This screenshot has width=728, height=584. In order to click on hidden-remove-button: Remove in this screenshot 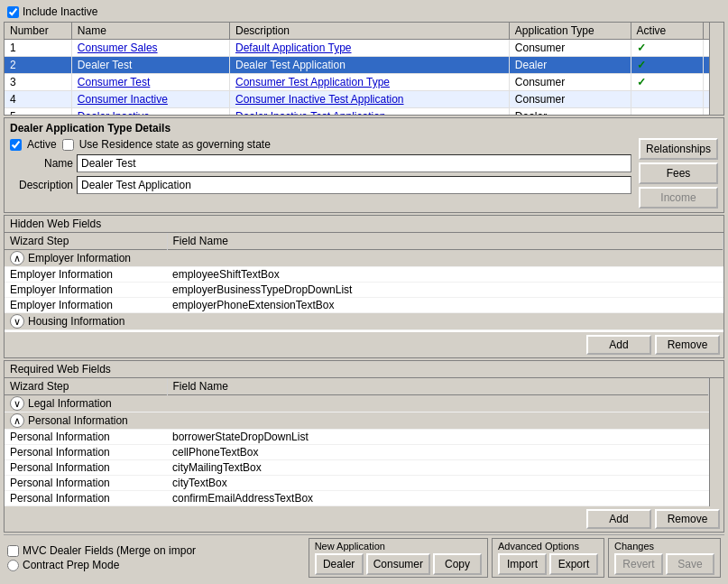, I will do `click(687, 345)`.